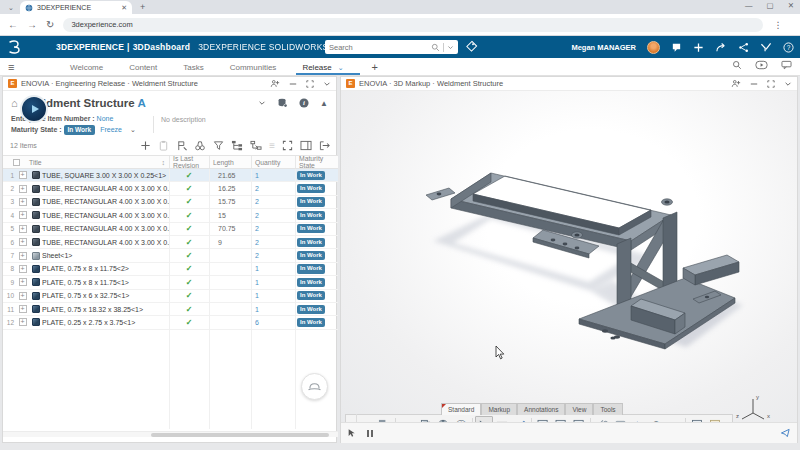 The image size is (800, 450). Describe the element at coordinates (407, 419) in the screenshot. I see `cut-icon: ✂` at that location.